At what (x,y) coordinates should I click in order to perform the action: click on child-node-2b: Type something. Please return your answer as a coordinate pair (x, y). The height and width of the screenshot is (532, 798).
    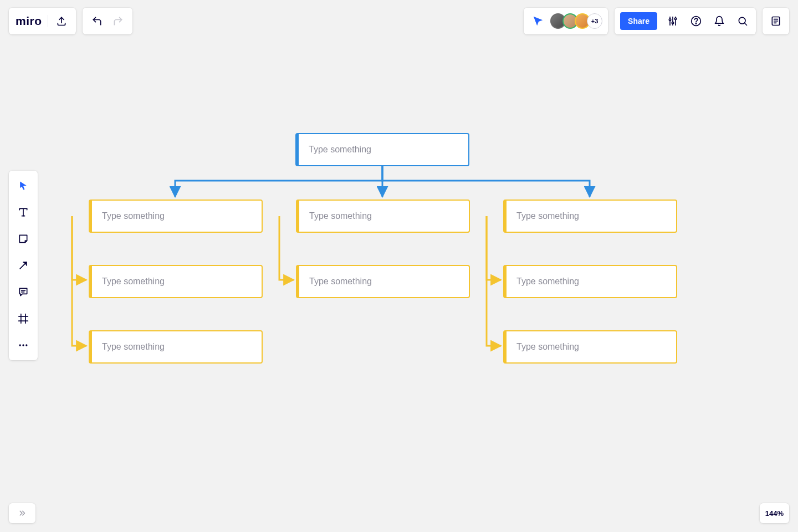
    Looking at the image, I should click on (383, 282).